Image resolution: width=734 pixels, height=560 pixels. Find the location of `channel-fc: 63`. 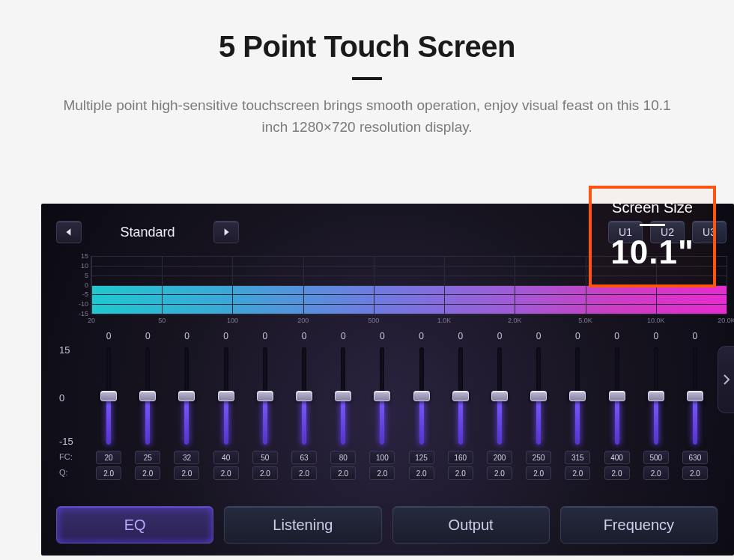

channel-fc: 63 is located at coordinates (304, 457).